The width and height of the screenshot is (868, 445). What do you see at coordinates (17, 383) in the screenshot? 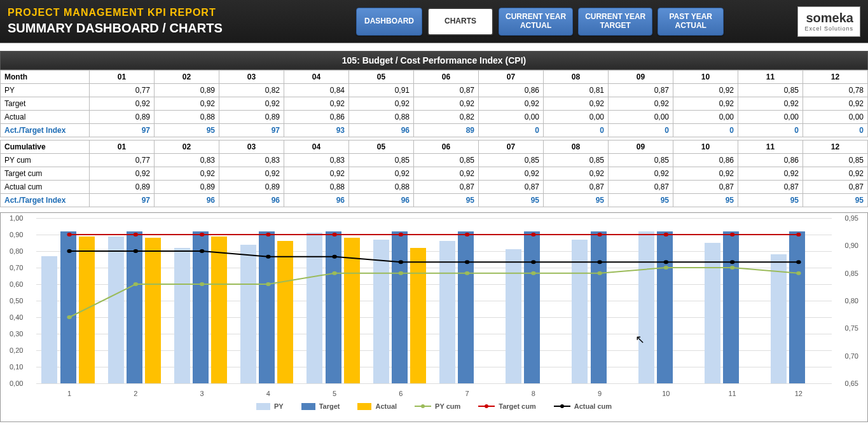
I see `y-axis-left-tick: 0,00` at bounding box center [17, 383].